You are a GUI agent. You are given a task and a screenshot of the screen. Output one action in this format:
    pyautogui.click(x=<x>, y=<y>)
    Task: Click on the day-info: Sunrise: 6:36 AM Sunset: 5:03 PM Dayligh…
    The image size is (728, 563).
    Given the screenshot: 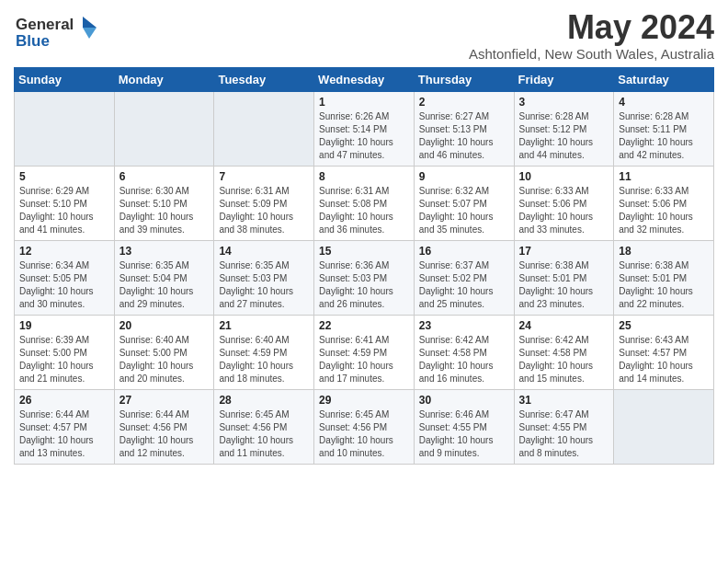 What is the action you would take?
    pyautogui.click(x=364, y=285)
    